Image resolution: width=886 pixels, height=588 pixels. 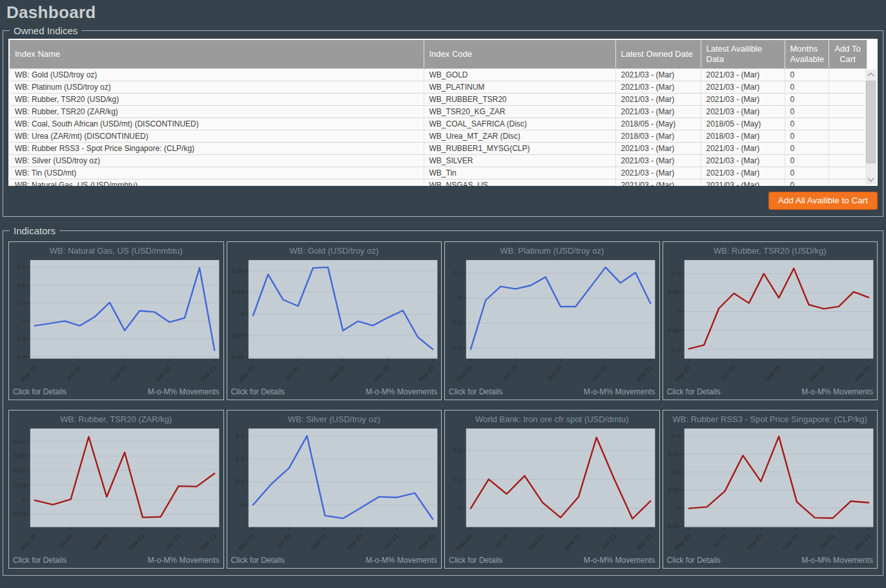 What do you see at coordinates (335, 489) in the screenshot?
I see `indicator-chart-card-wb-silver-usd-troy-oz: WB: Silver (USD/troy oz)00.10.20.3May-20…` at bounding box center [335, 489].